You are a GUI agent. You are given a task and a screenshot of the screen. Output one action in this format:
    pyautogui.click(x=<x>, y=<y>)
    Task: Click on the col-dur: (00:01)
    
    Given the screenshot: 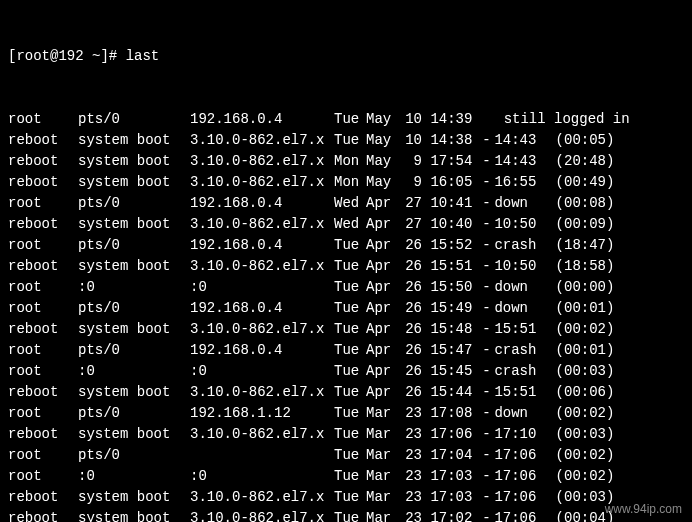 What is the action you would take?
    pyautogui.click(x=578, y=350)
    